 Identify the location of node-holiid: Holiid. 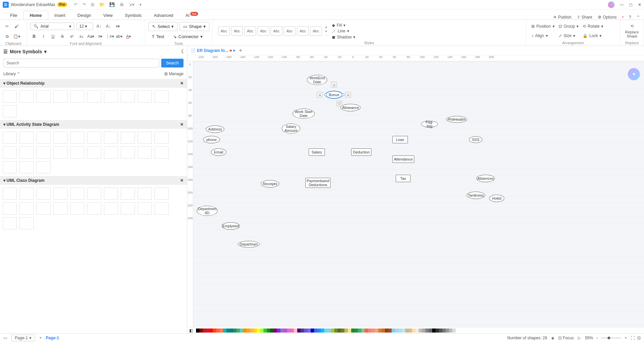
(497, 198).